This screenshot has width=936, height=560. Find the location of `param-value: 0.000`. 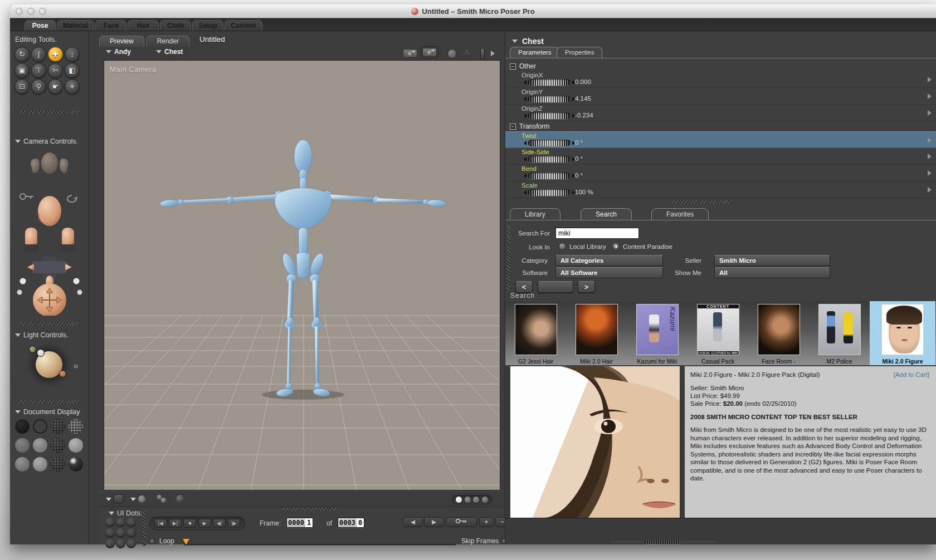

param-value: 0.000 is located at coordinates (583, 82).